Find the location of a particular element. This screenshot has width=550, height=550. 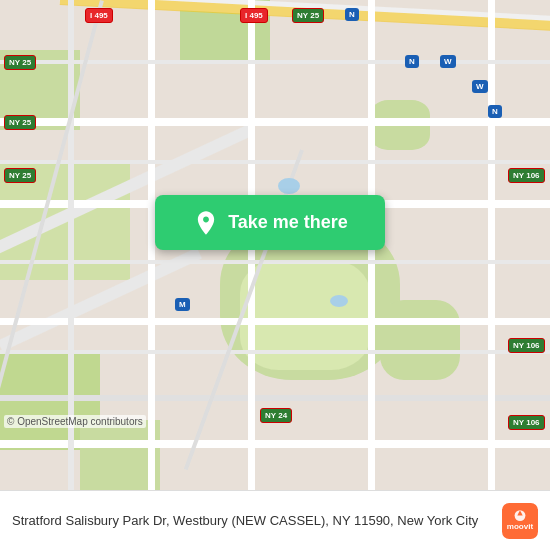

shield-ny106-1: NY 106 is located at coordinates (526, 176).